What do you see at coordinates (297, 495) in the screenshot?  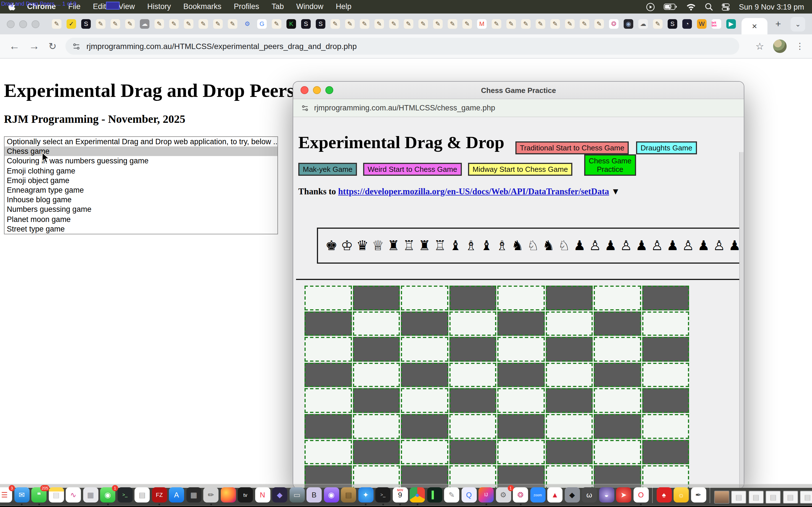 I see `dock-icon-desktop-picture: ▭` at bounding box center [297, 495].